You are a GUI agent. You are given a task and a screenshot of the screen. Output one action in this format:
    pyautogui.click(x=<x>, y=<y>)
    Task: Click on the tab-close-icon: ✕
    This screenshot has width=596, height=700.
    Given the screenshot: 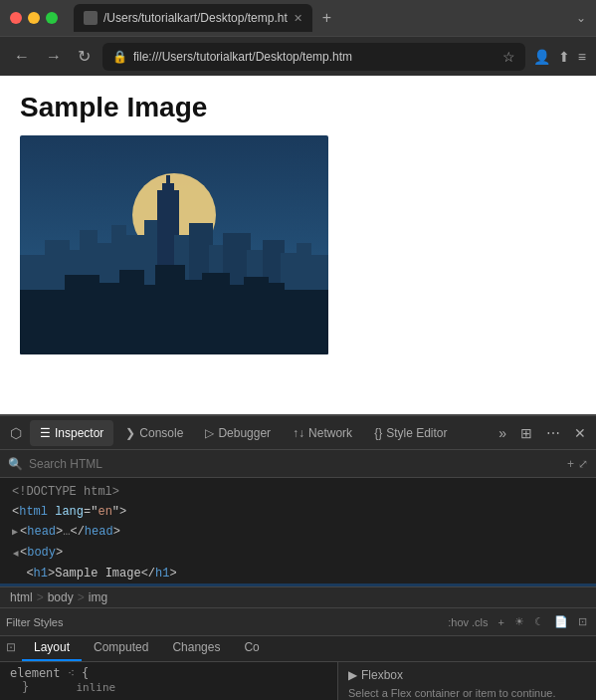 What is the action you would take?
    pyautogui.click(x=298, y=18)
    